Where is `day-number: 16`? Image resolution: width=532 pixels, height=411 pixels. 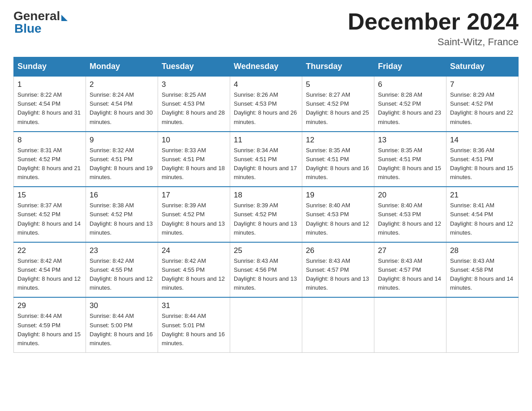 day-number: 16 is located at coordinates (122, 195).